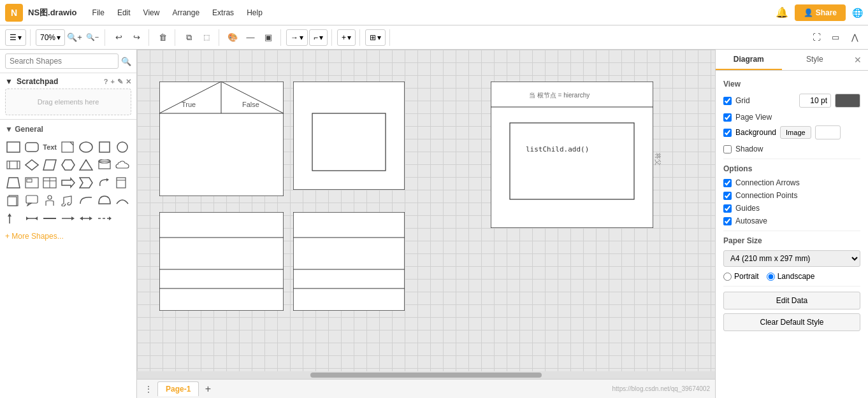 The height and width of the screenshot is (398, 868). What do you see at coordinates (792, 259) in the screenshot?
I see `paper-size-select: A4 (210 mm x 297 mm)` at bounding box center [792, 259].